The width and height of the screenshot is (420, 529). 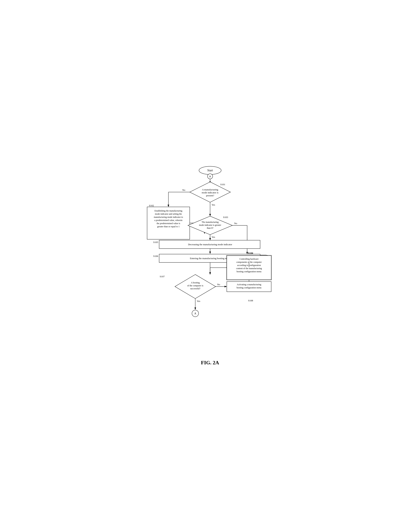 I want to click on s103-text2: mode indicator is greater, so click(x=210, y=225).